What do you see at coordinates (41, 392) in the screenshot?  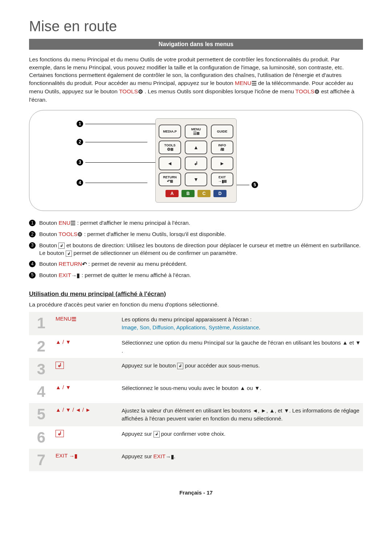 I see `step-number: 4` at bounding box center [41, 392].